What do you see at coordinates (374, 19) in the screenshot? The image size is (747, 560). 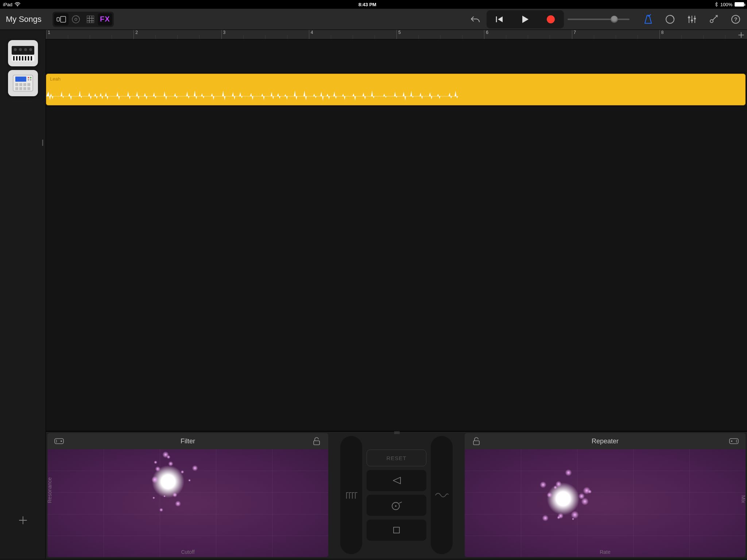 I see `main-toolbar: My Songs FX` at bounding box center [374, 19].